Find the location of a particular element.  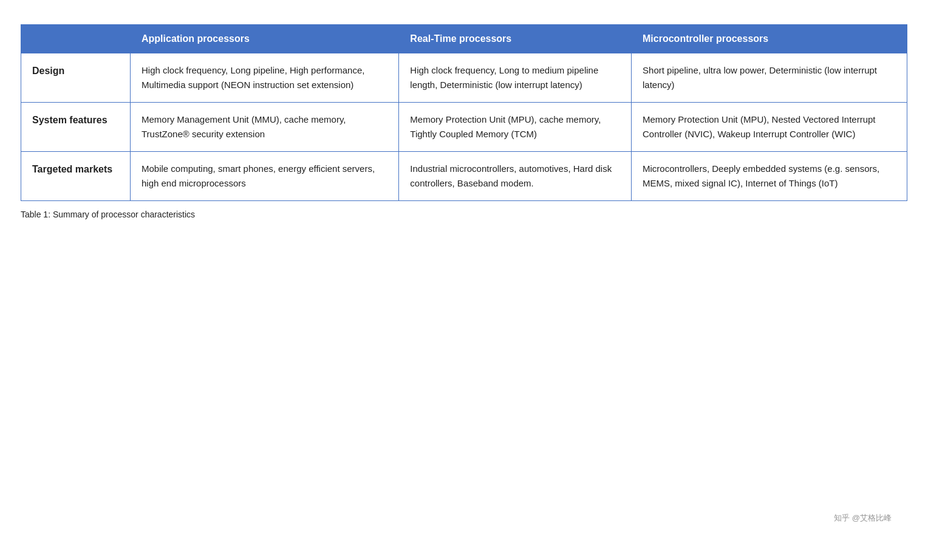

row-label-2: Targeted markets is located at coordinates (76, 176).